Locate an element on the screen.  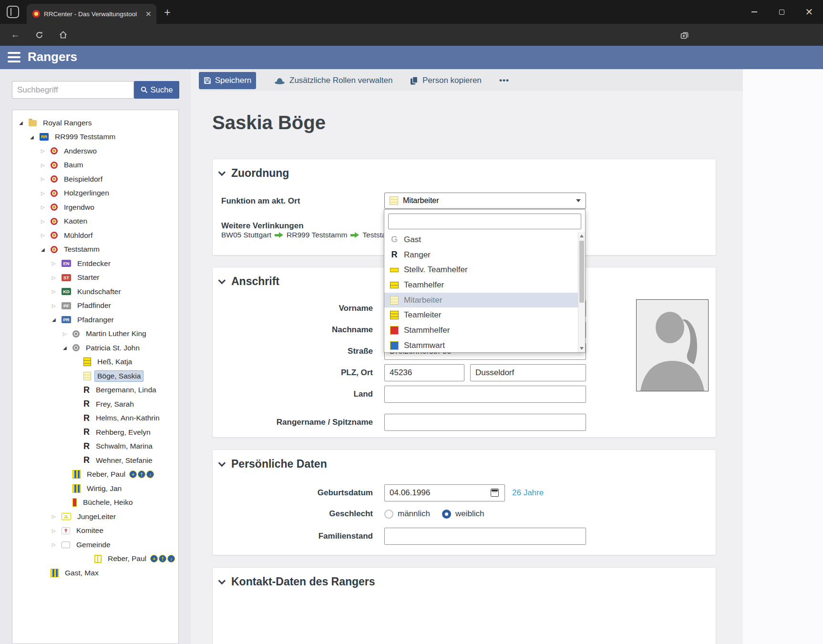
reload-button is located at coordinates (39, 35).